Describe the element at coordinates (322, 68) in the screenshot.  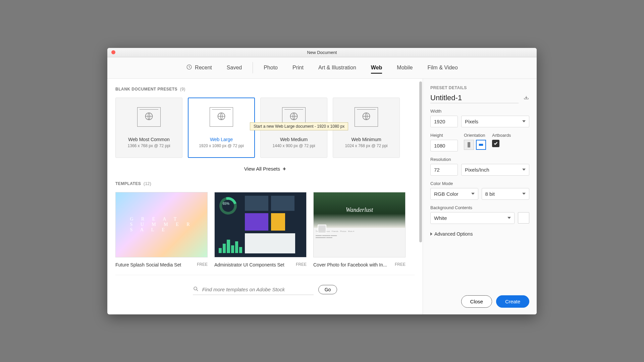
I see `category-tabs: Recent Saved Photo Print Art & Illustrat…` at that location.